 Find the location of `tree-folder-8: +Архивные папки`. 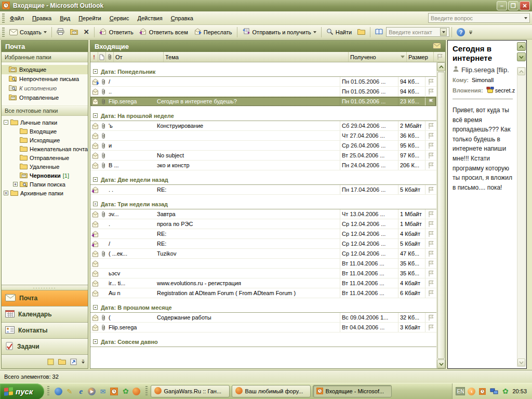

tree-folder-8: +Архивные папки is located at coordinates (45, 193).